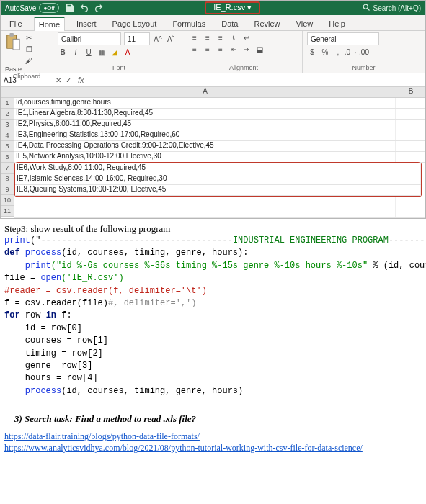  Describe the element at coordinates (84, 8) in the screenshot. I see `undo-icon` at that location.